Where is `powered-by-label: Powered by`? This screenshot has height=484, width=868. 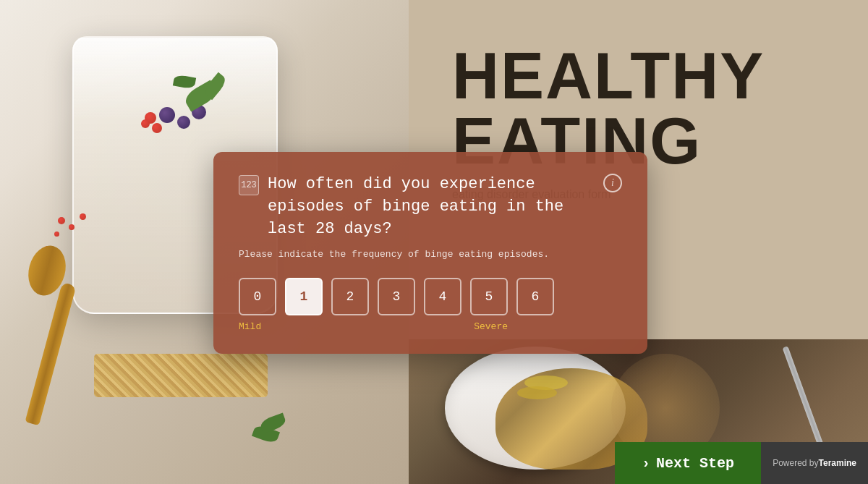 powered-by-label: Powered by is located at coordinates (796, 463).